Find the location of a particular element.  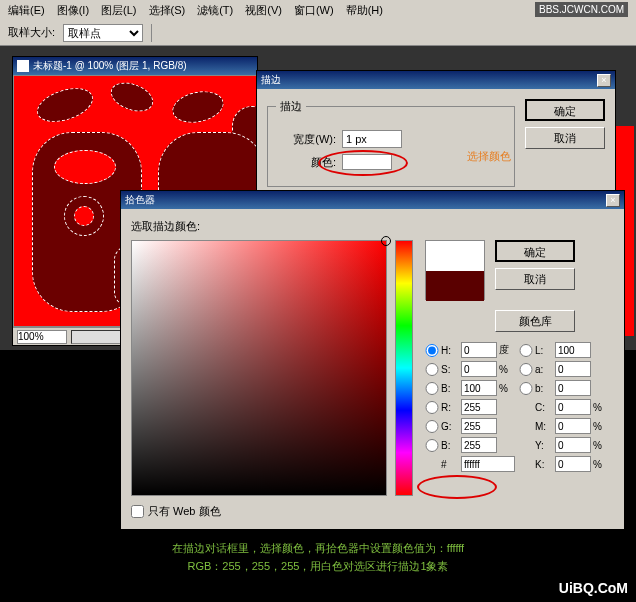

k-input is located at coordinates (573, 464).